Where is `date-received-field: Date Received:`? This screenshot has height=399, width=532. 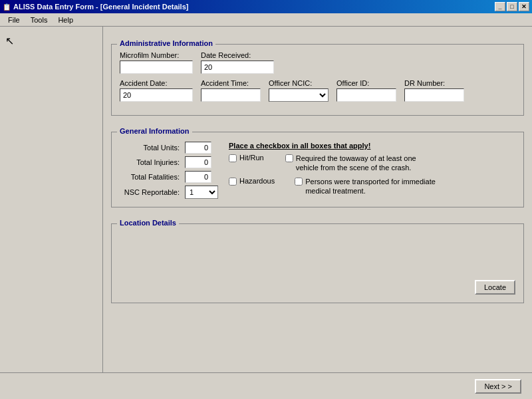 date-received-field: Date Received: is located at coordinates (237, 63).